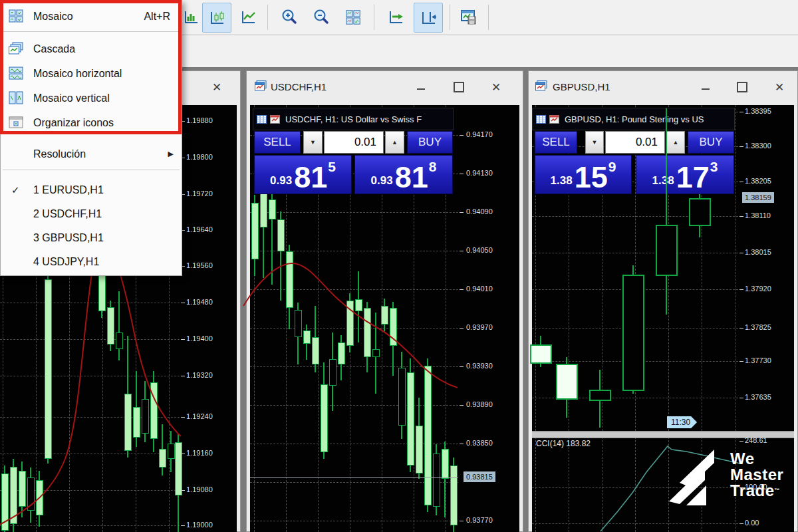 The height and width of the screenshot is (532, 798). I want to click on menu-item-window-eurusd: ✓ 1 EURUSD,H1, so click(91, 190).